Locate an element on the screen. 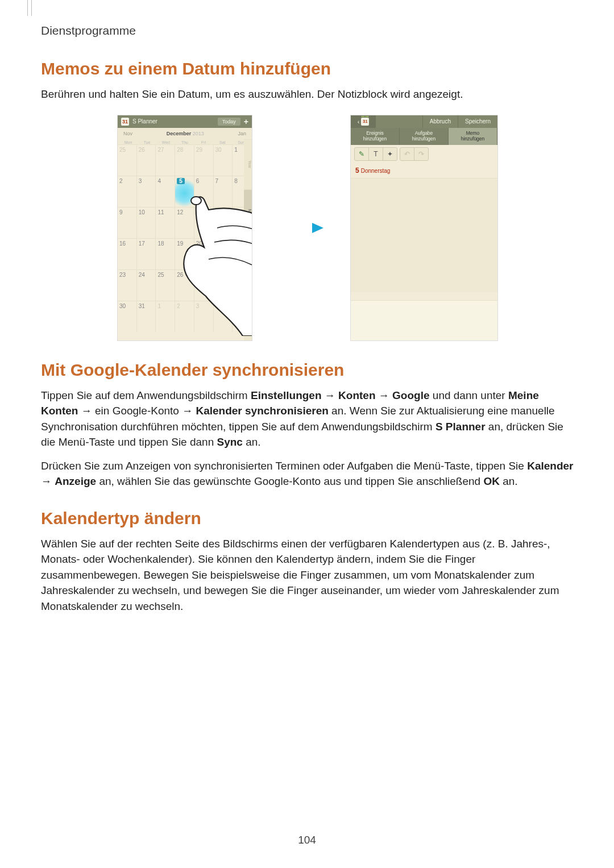 The image size is (614, 868). section-3-title: Kalendertyp ändern is located at coordinates (308, 518).